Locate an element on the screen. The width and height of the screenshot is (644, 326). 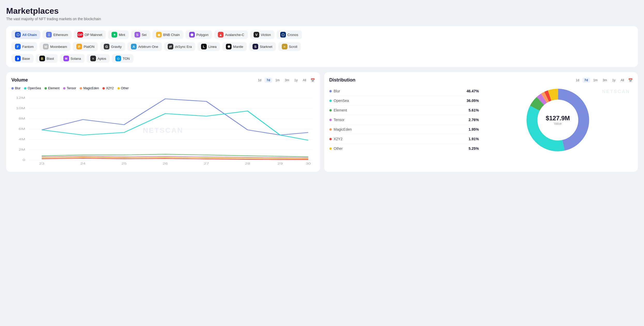
chain-row-3: ◗BaseBBlast≋Solana≡Aptos◇TON is located at coordinates (322, 58).